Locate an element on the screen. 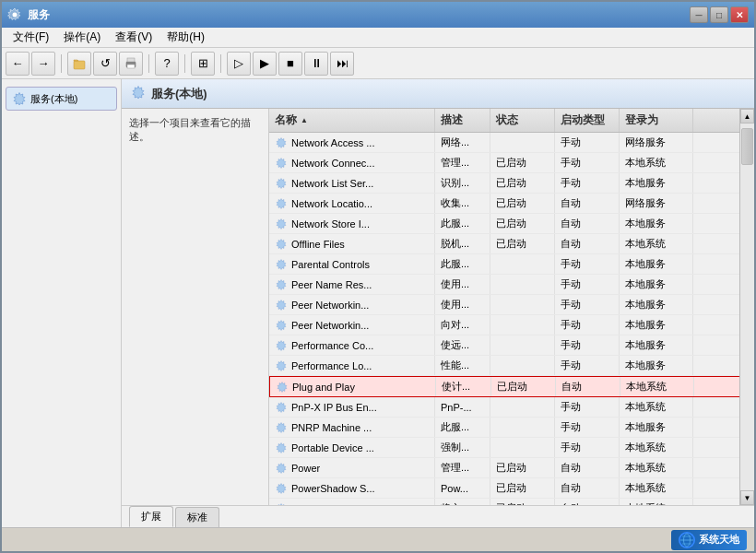 Image resolution: width=756 pixels, height=553 pixels. cell-desc: 此服... is located at coordinates (463, 264).